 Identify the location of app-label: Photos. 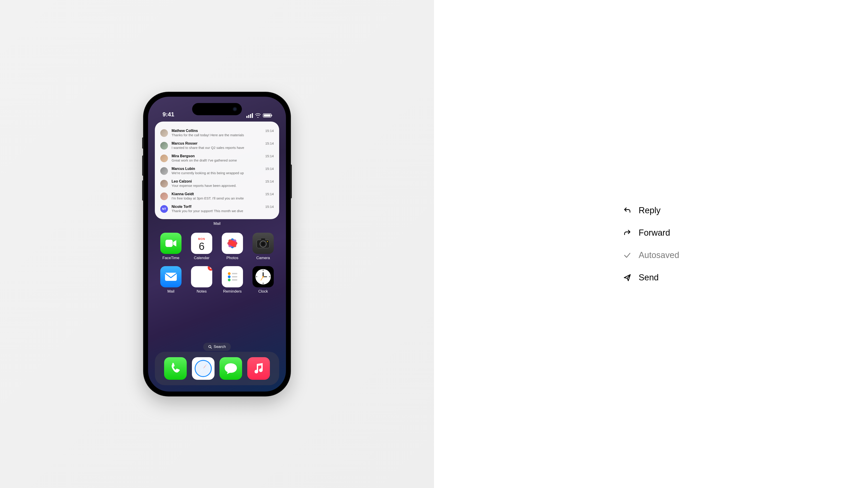
(232, 258).